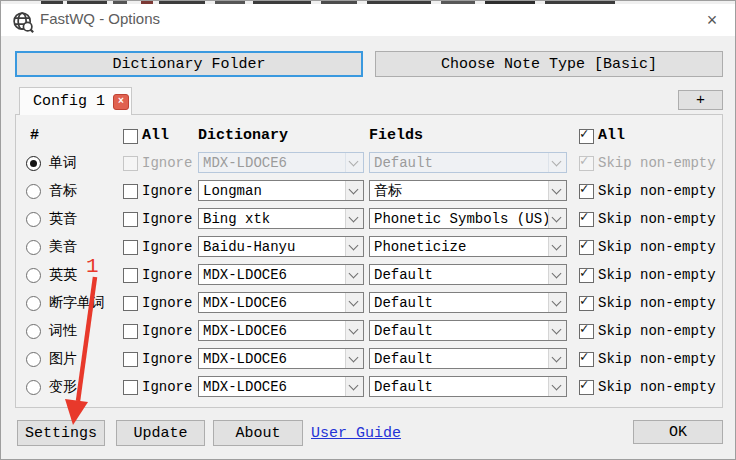 The height and width of the screenshot is (460, 736). I want to click on fields-select-value: Phonetic Symbols (US), so click(462, 219).